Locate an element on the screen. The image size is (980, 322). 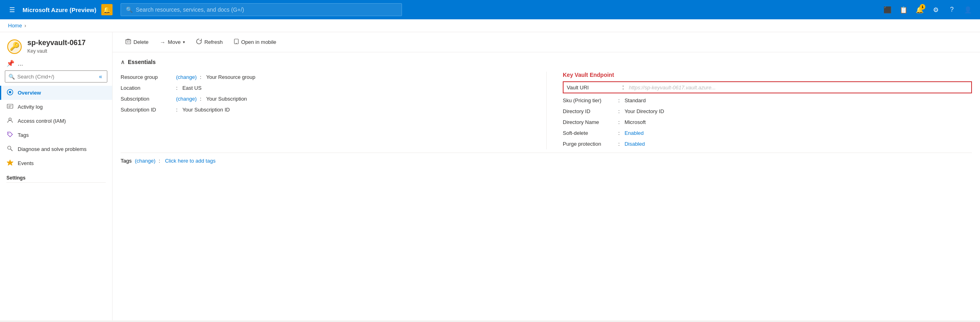
user-btn: 👤 is located at coordinates (968, 10).